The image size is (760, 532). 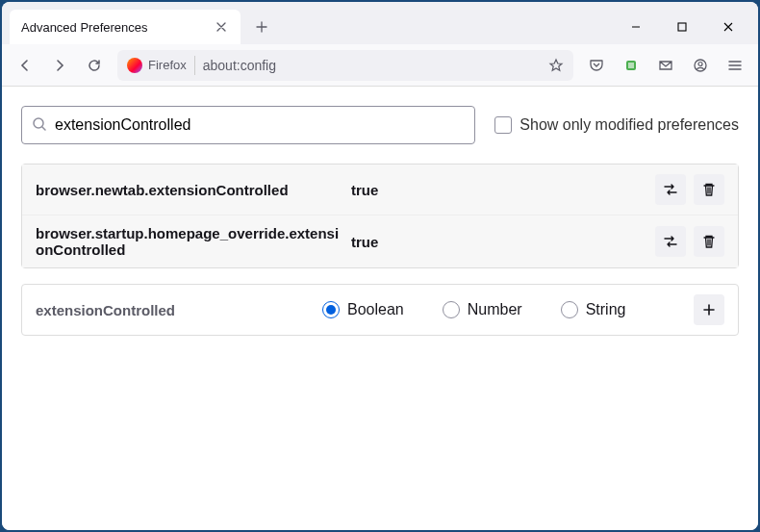 What do you see at coordinates (94, 65) in the screenshot?
I see `reload-button` at bounding box center [94, 65].